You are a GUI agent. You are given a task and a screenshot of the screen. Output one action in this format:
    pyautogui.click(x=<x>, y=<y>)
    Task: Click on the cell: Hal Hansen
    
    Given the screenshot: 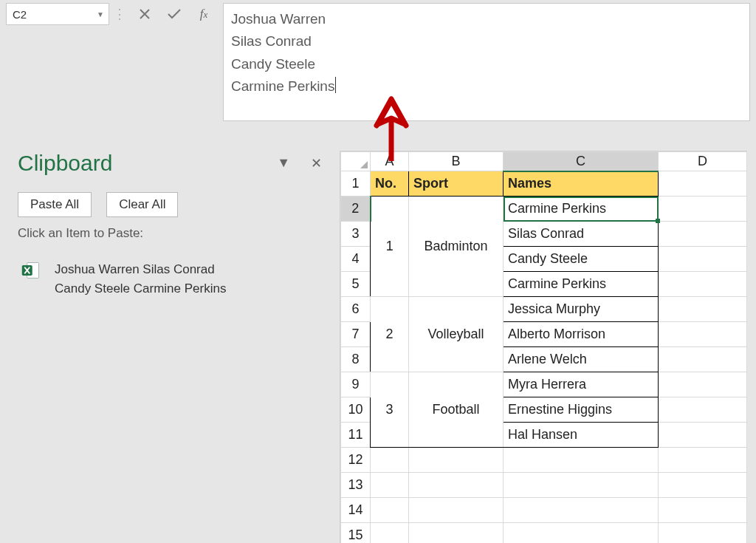 What is the action you would take?
    pyautogui.click(x=581, y=435)
    